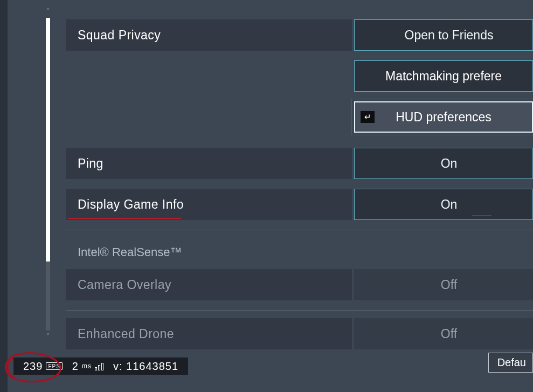  I want to click on section-realsense: Intel® RealSense™, so click(300, 253).